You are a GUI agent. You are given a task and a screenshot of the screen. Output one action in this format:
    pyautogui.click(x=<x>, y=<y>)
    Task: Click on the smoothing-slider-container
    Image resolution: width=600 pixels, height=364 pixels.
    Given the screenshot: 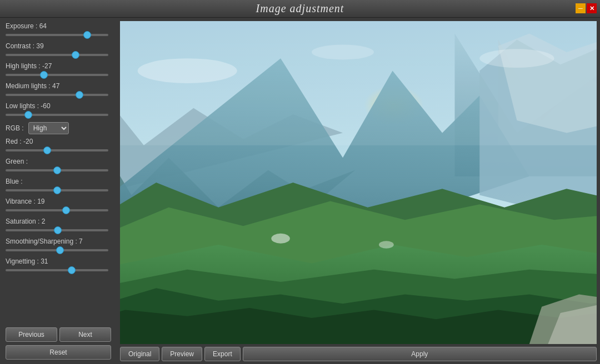 What is the action you would take?
    pyautogui.click(x=57, y=250)
    